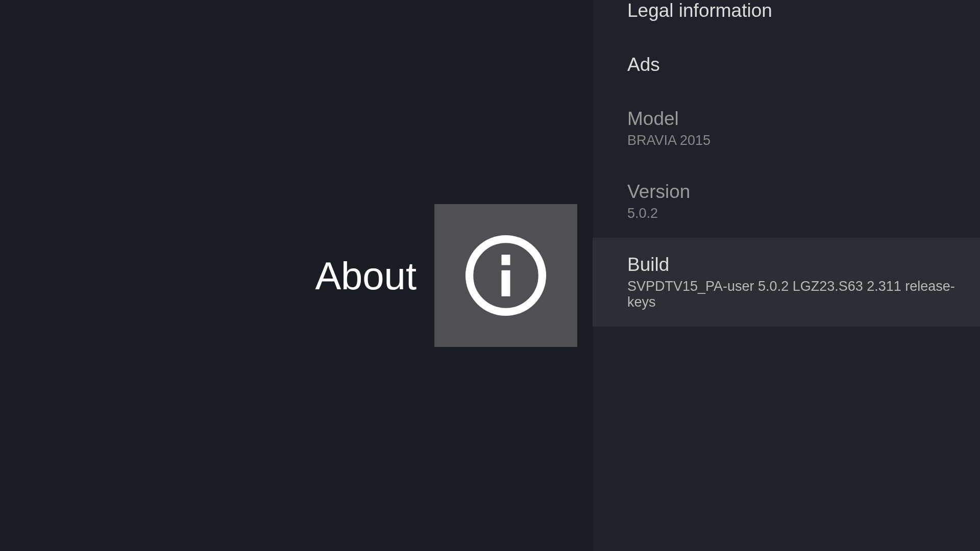 The image size is (980, 551). I want to click on item-label: Model, so click(803, 119).